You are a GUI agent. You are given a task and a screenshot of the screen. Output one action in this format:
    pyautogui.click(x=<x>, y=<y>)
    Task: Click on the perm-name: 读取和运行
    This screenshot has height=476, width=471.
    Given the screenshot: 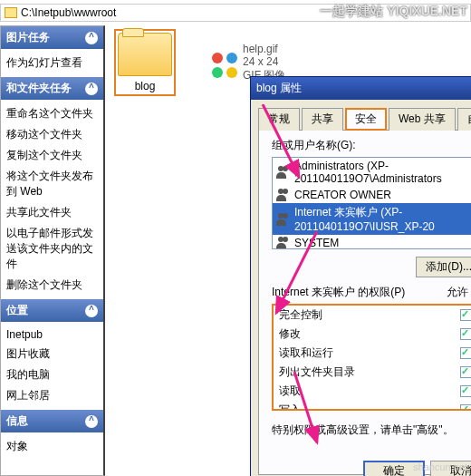 What is the action you would take?
    pyautogui.click(x=362, y=354)
    